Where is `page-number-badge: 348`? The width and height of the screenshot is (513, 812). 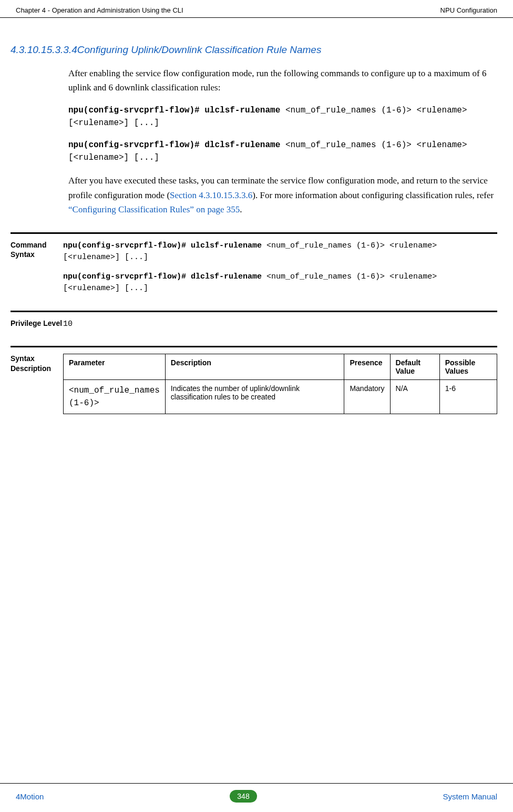
page-number-badge: 348 is located at coordinates (243, 796).